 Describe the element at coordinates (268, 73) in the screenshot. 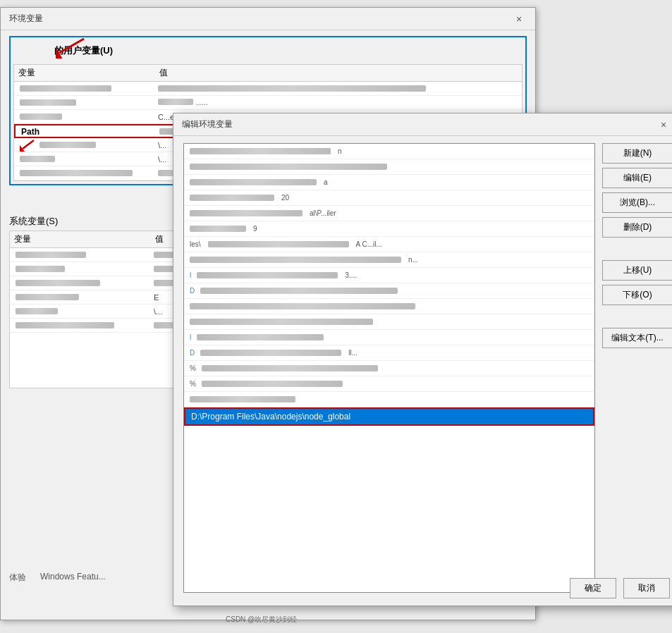

I see `user-table-header: 变量 值` at that location.